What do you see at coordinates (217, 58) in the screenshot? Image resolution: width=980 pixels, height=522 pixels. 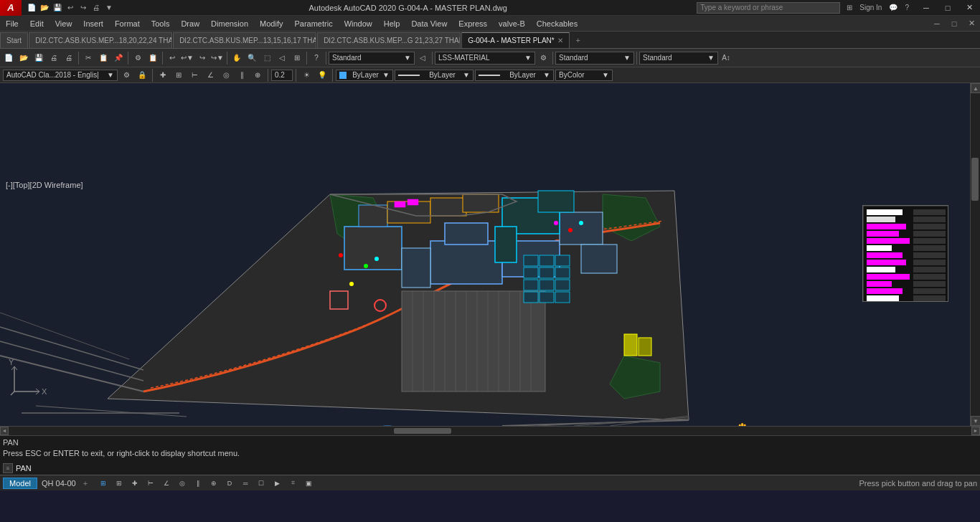 I see `tb-redo2: ↪▼` at bounding box center [217, 58].